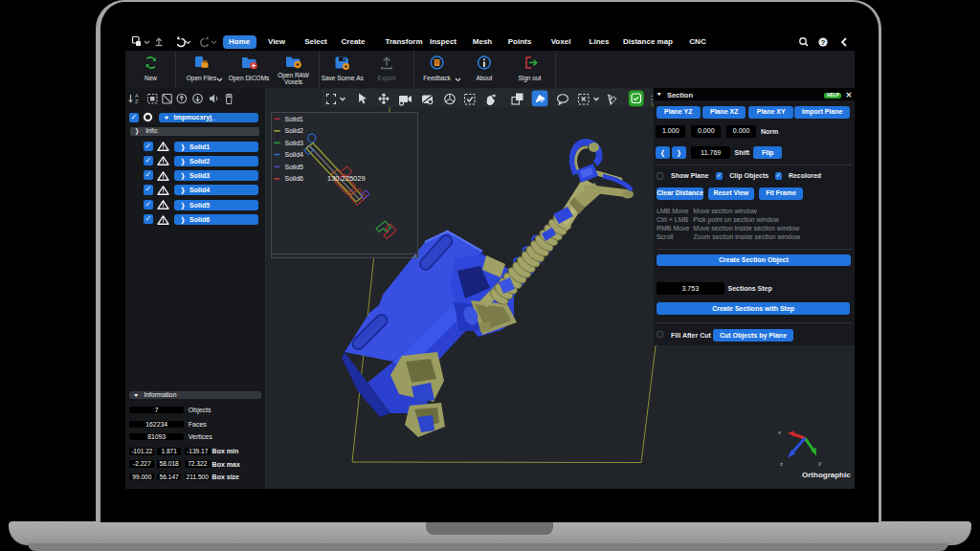 This screenshot has height=551, width=980. Describe the element at coordinates (779, 432) in the screenshot. I see `svg-text: x` at that location.